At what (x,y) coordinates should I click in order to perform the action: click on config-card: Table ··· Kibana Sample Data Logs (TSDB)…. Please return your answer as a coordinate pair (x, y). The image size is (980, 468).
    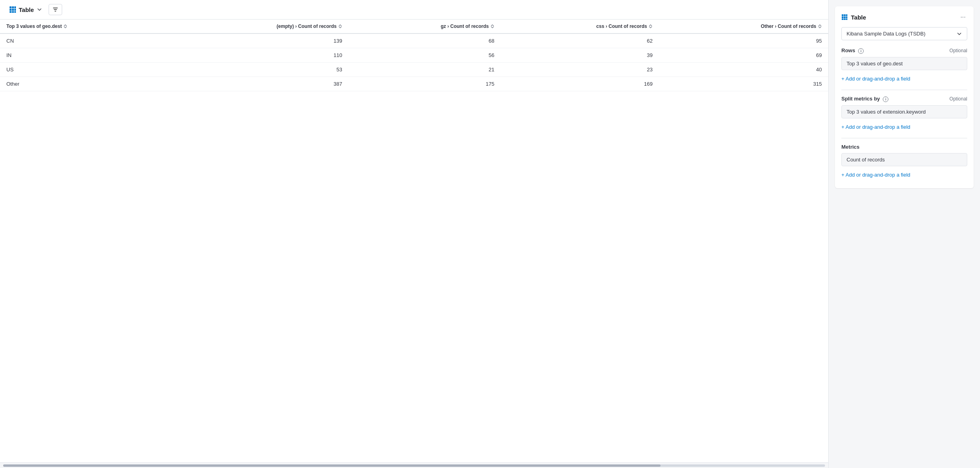
    Looking at the image, I should click on (904, 97).